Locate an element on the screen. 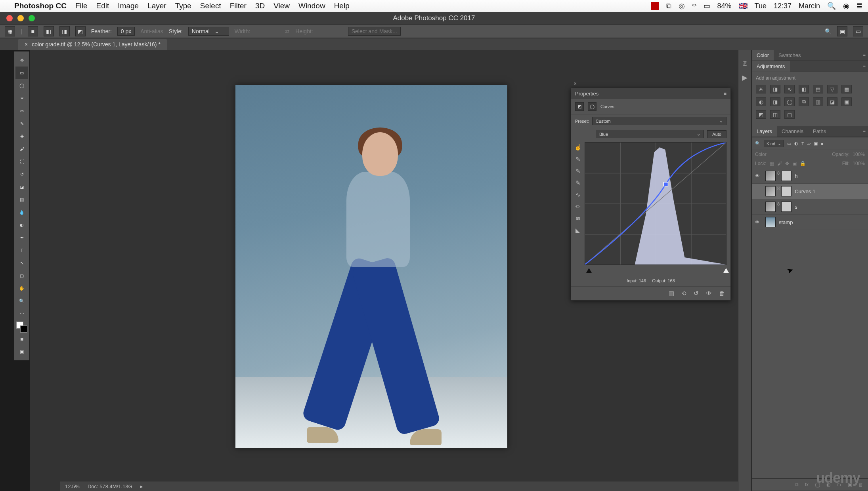  search-icon: 🔍 is located at coordinates (828, 31).